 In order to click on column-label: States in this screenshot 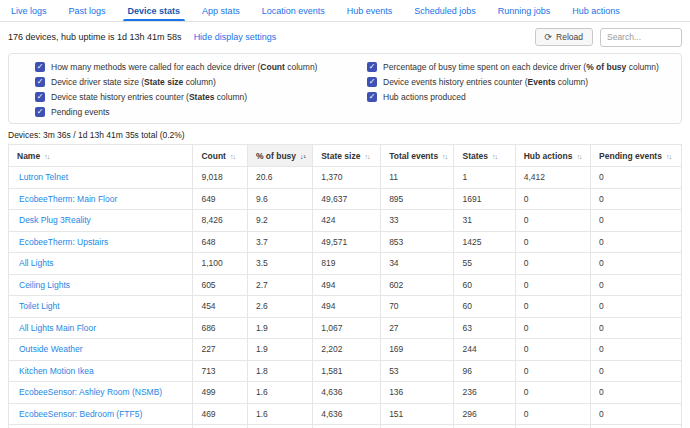, I will do `click(475, 156)`.